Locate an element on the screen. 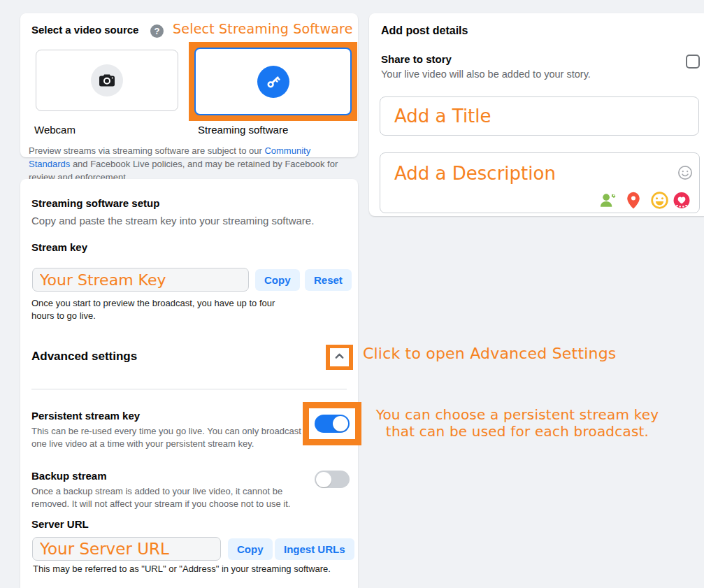 The width and height of the screenshot is (704, 588). share-to-story-checkbox is located at coordinates (693, 62).